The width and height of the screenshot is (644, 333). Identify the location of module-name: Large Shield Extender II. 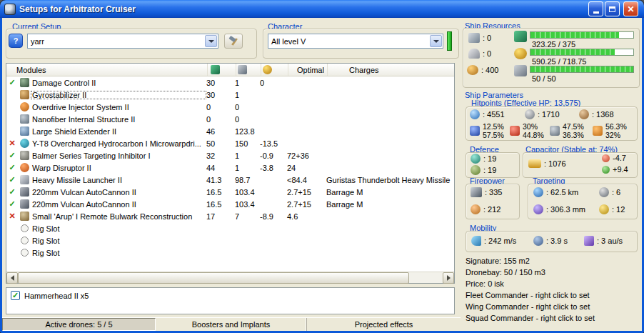
(119, 131).